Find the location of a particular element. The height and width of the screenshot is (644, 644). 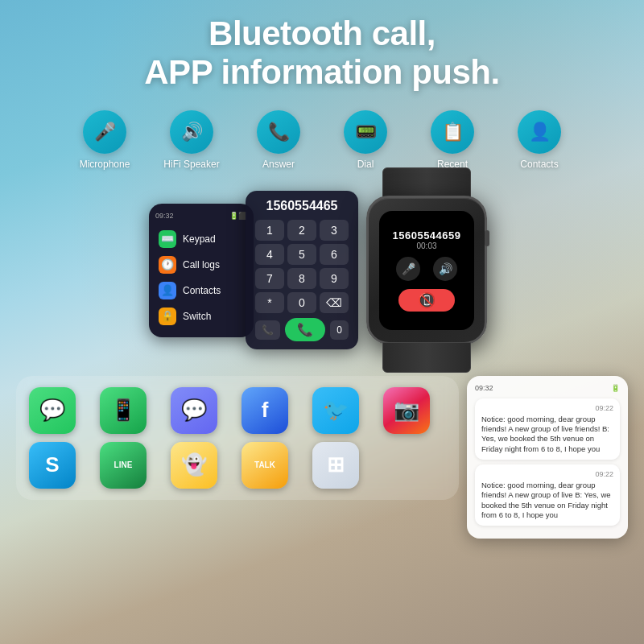

watch-end-call-button: 📵 is located at coordinates (427, 300).